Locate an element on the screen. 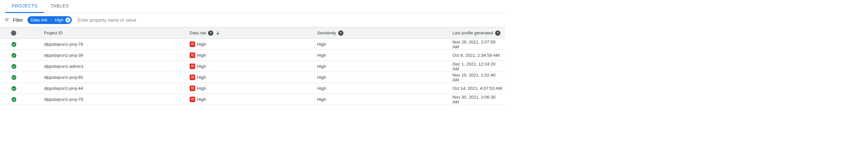  chip-key: Data risk is located at coordinates (39, 20).